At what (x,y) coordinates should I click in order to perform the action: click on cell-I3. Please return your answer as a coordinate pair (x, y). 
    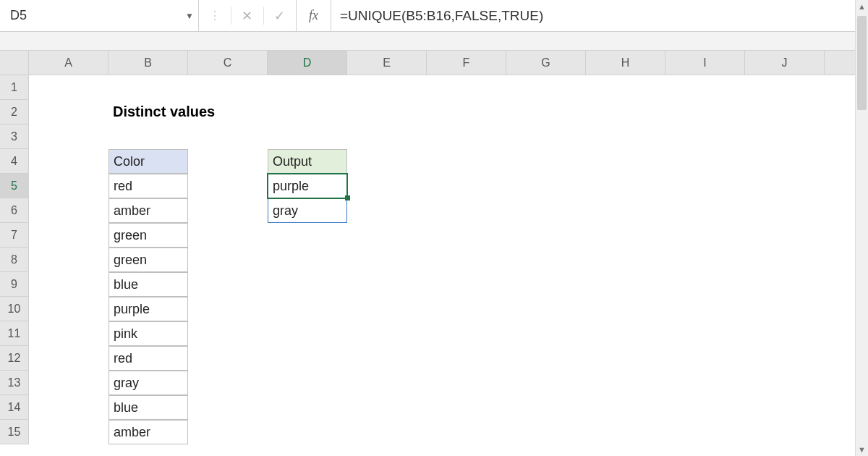
    Looking at the image, I should click on (705, 137).